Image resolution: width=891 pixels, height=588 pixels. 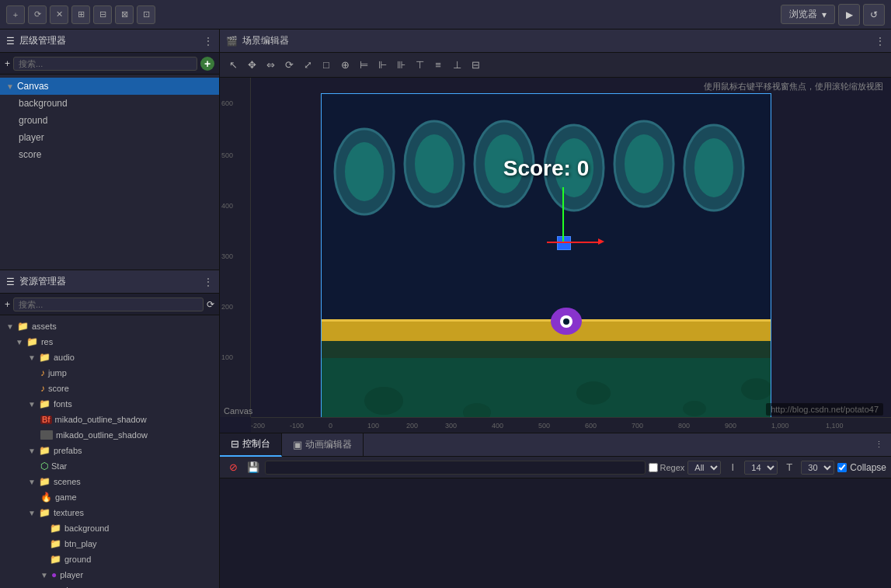 I want to click on tool-align-middle: ≡, so click(x=438, y=65).